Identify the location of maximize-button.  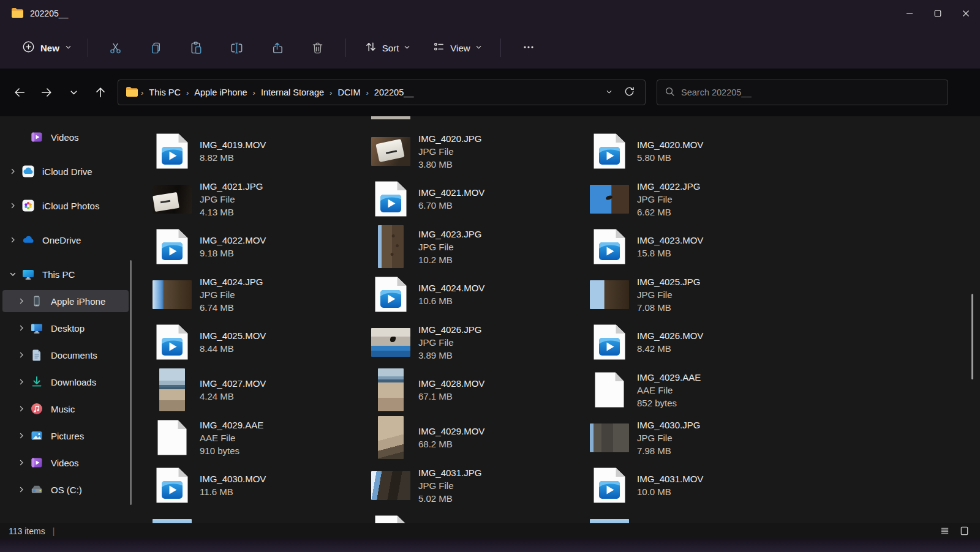
(938, 13).